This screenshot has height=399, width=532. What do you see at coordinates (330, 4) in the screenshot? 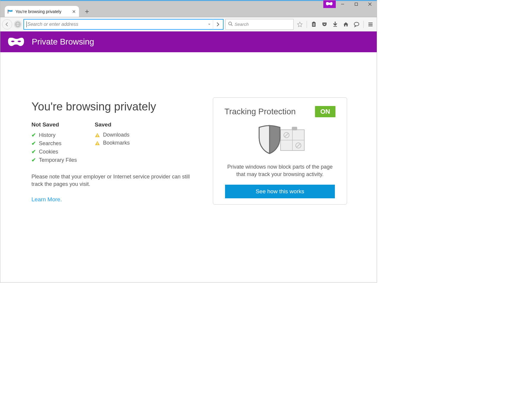
I see `private-indicator-badge` at bounding box center [330, 4].